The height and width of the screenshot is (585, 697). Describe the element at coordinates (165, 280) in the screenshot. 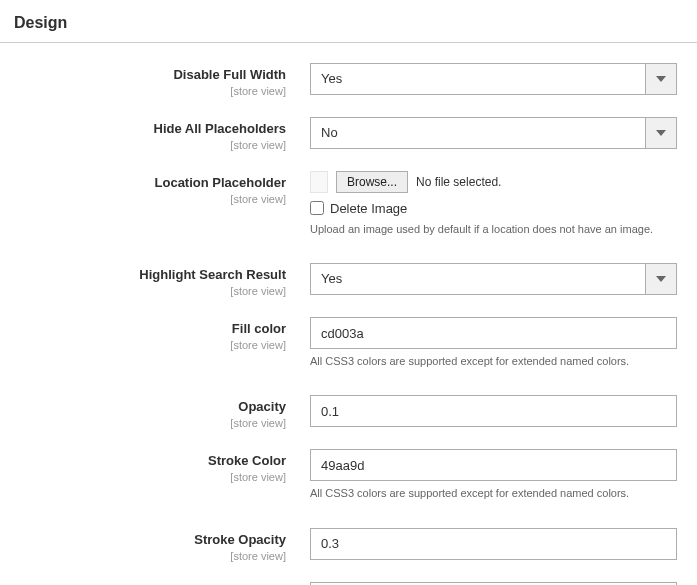

I see `label-col: Highlight Search Result [store view]` at that location.